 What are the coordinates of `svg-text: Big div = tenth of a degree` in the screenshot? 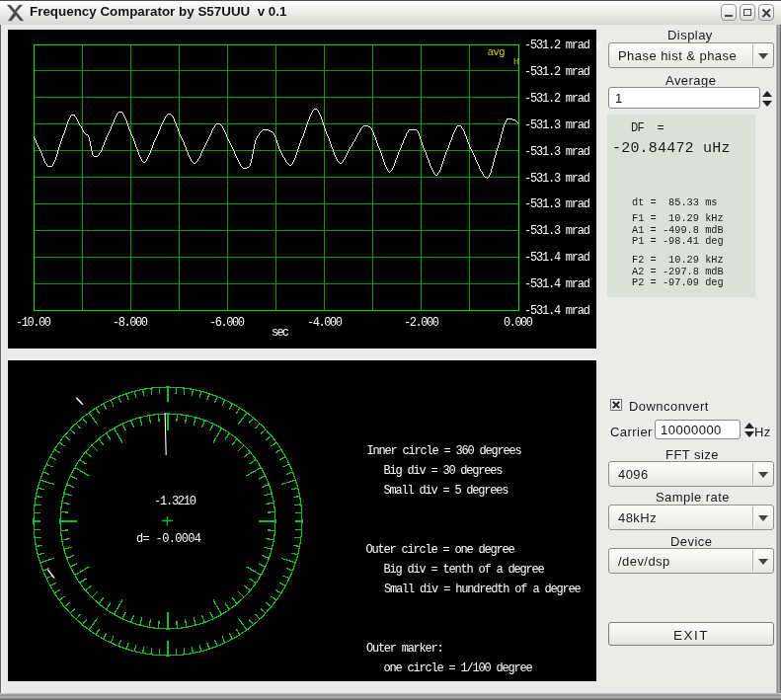 It's located at (464, 570).